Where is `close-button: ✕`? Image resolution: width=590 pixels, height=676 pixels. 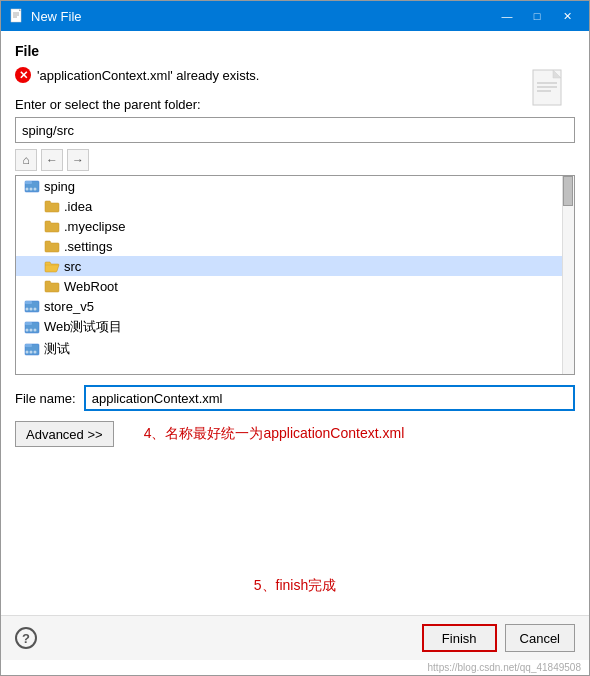 close-button: ✕ is located at coordinates (567, 16).